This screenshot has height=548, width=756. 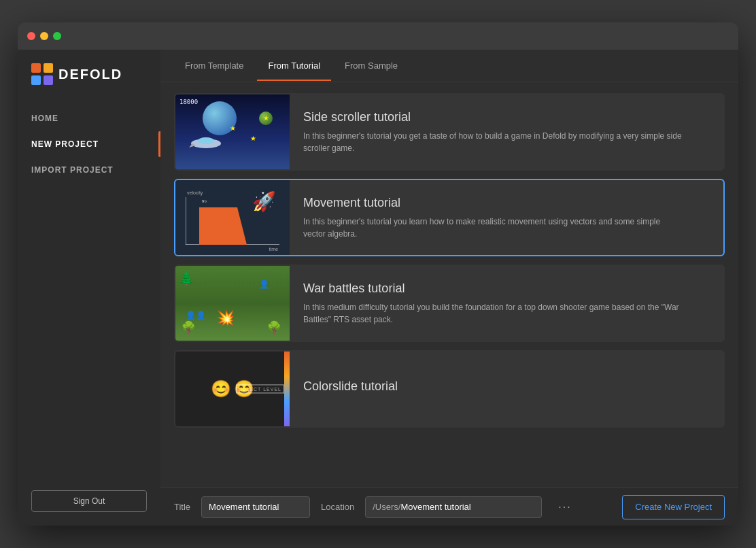 What do you see at coordinates (494, 142) in the screenshot?
I see `tutorial-description: In this beginner's tutorial you get a ta…` at bounding box center [494, 142].